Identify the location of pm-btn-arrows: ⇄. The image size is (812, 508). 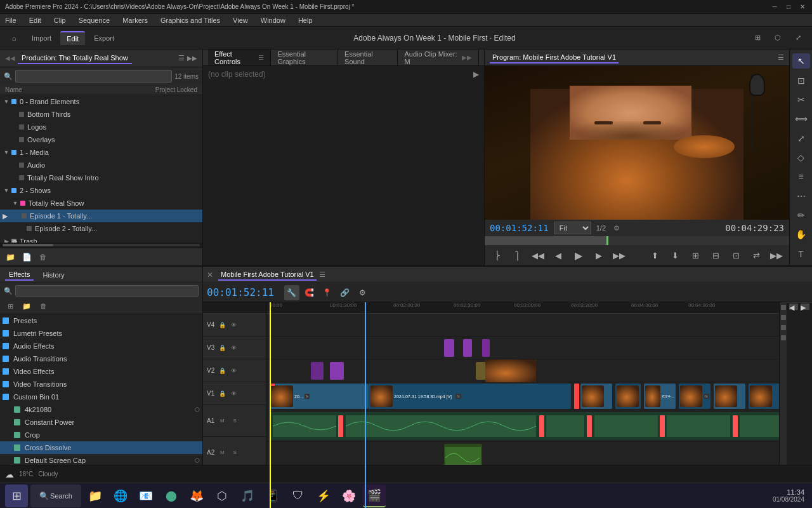
(756, 255).